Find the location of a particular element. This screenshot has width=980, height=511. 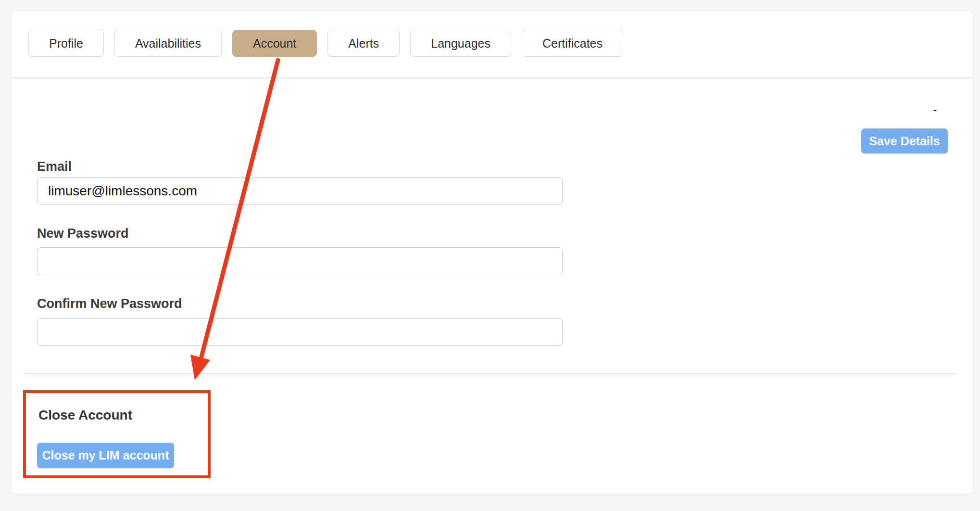

tab-languages: Languages is located at coordinates (461, 43).